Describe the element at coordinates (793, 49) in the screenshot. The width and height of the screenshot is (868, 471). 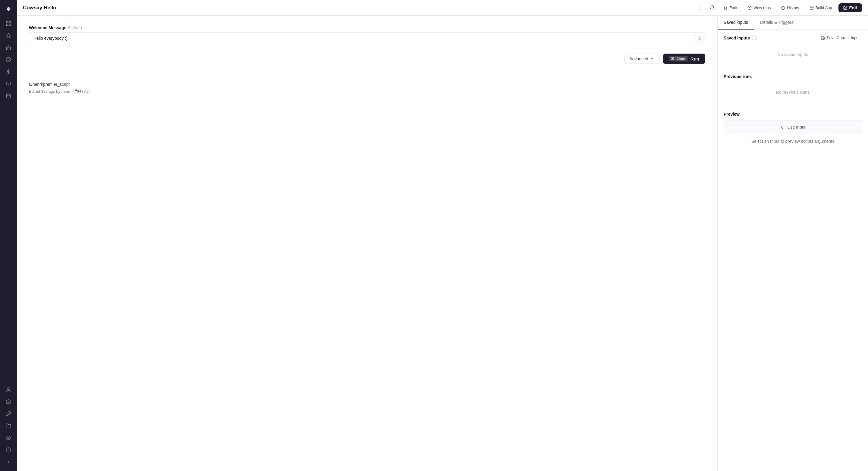
I see `saved-inputs-section: Saved Inputs i Save Current Input No sav…` at that location.